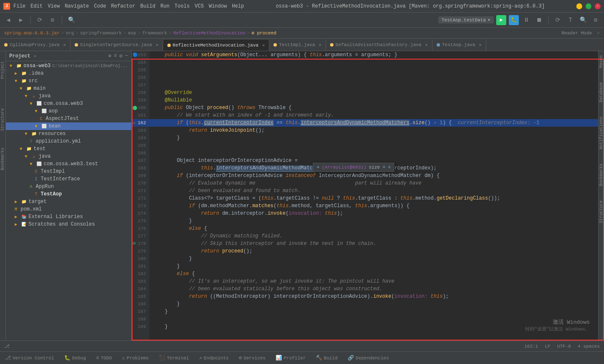  I want to click on bc-class: ReflectiveMethodInvocation, so click(209, 33).